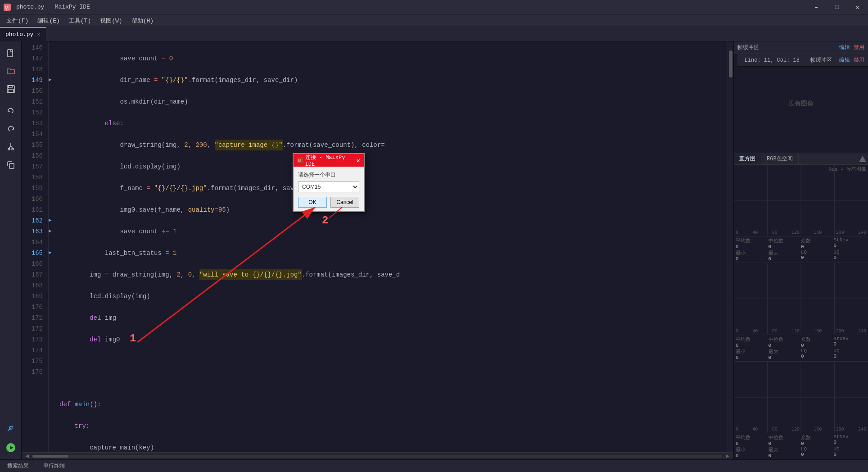 This screenshot has width=868, height=472. Describe the element at coordinates (327, 160) in the screenshot. I see `dialog-title: M 连接 - MaixPy IDE` at that location.